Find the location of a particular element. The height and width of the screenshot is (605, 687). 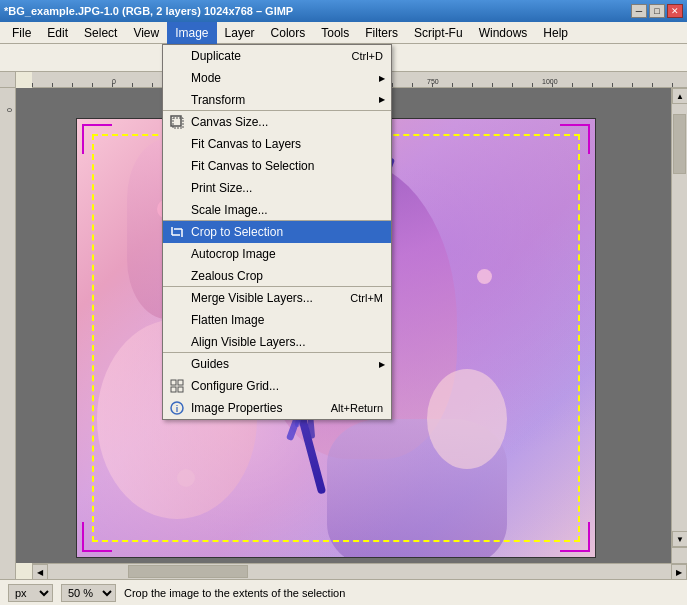

menu-image: Image is located at coordinates (192, 33).